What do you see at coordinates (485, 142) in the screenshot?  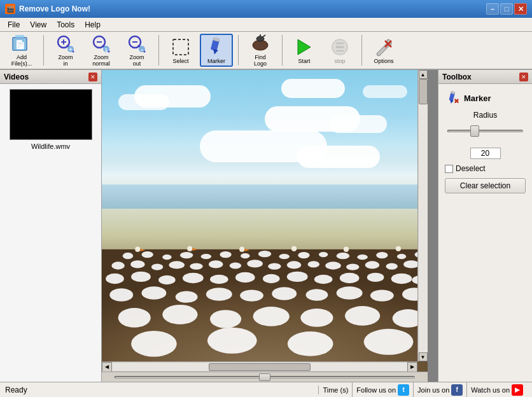 I see `toolbox-content: Marker Radius 20 Deselect Clear selec` at bounding box center [485, 142].